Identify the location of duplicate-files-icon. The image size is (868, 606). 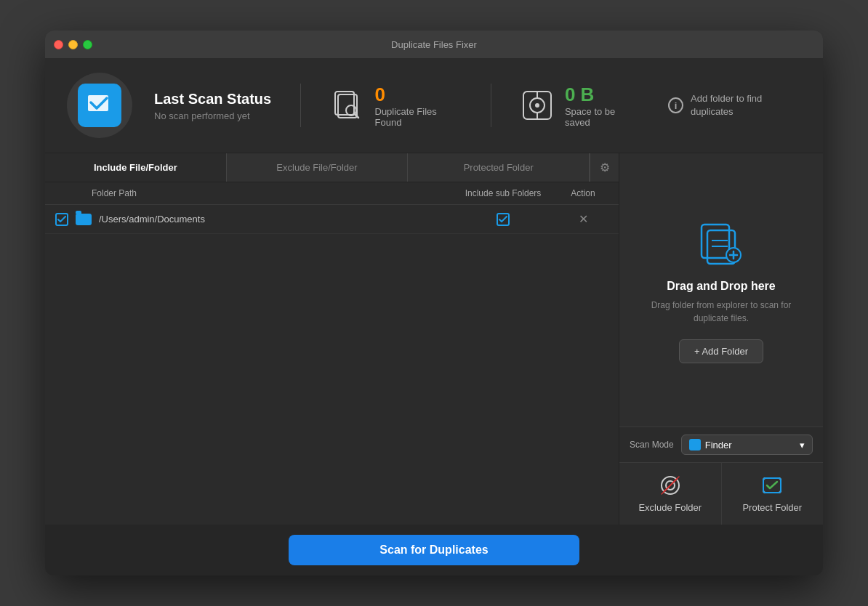
(347, 105).